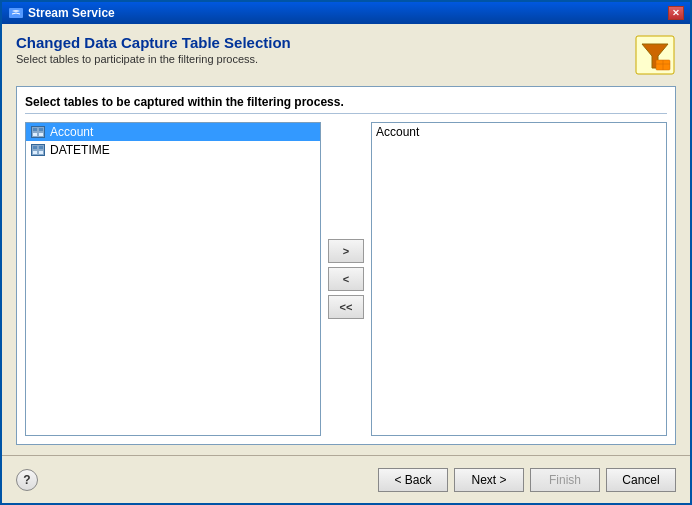  What do you see at coordinates (565, 480) in the screenshot?
I see `finish-button: Finish` at bounding box center [565, 480].